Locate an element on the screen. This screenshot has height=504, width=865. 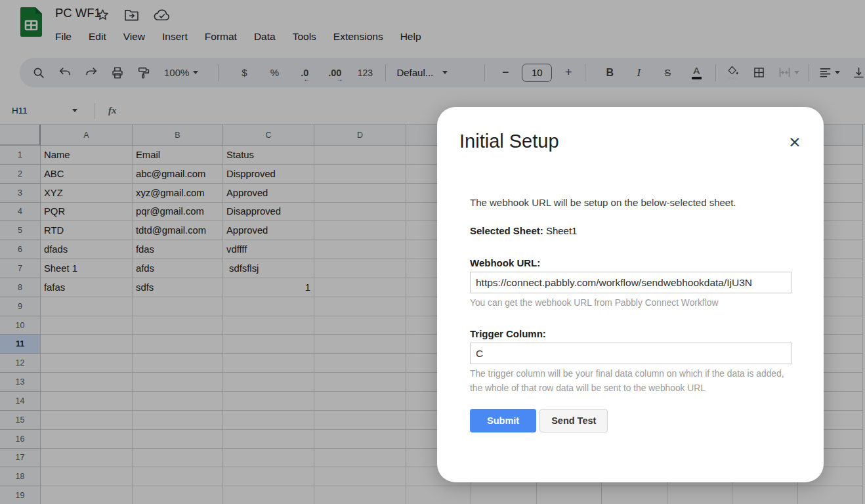
intro-text: The webhook URL will be setup on the bel… is located at coordinates (631, 202).